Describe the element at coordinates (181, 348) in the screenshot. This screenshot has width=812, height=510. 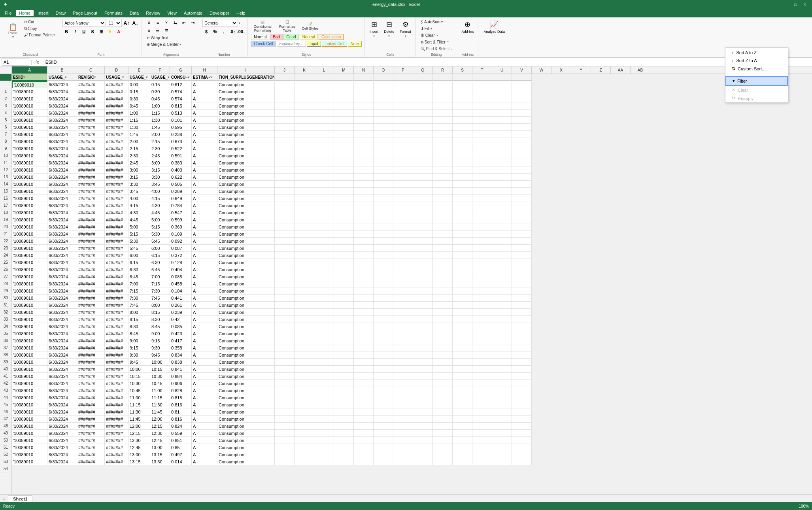
I see `grid-cell: 0.358` at that location.